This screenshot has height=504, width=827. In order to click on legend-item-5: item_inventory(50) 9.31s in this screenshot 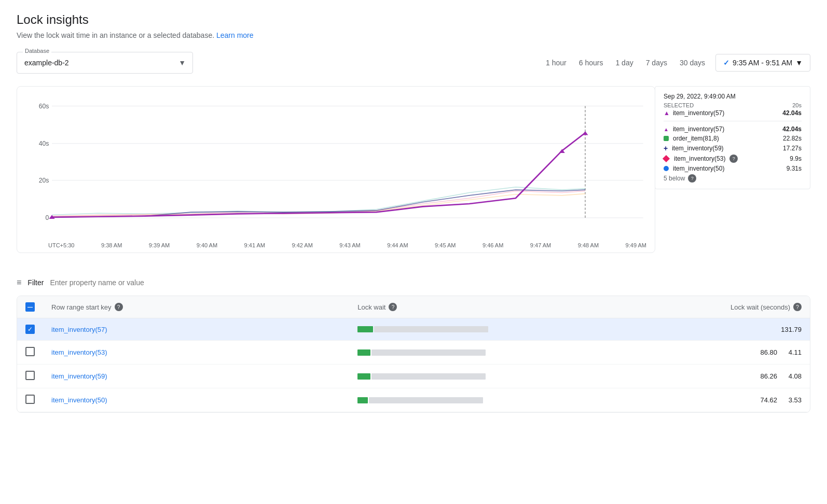, I will do `click(733, 169)`.